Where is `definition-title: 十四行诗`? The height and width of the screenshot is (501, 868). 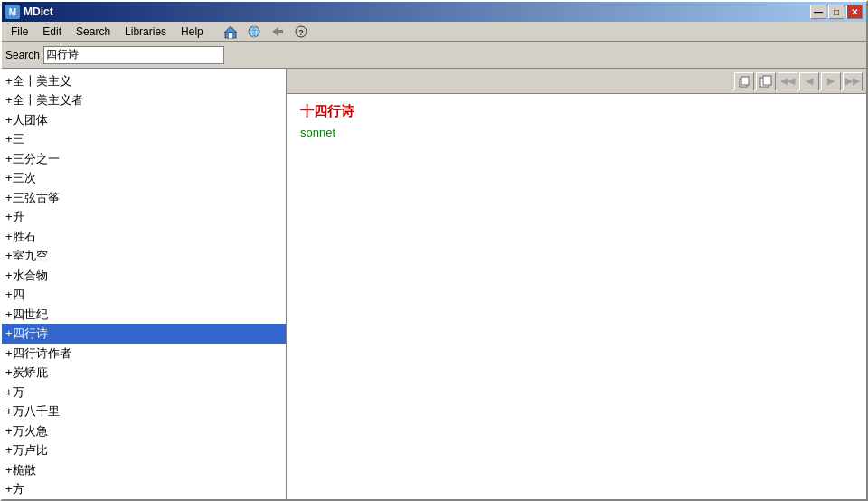
definition-title: 十四行诗 is located at coordinates (577, 112).